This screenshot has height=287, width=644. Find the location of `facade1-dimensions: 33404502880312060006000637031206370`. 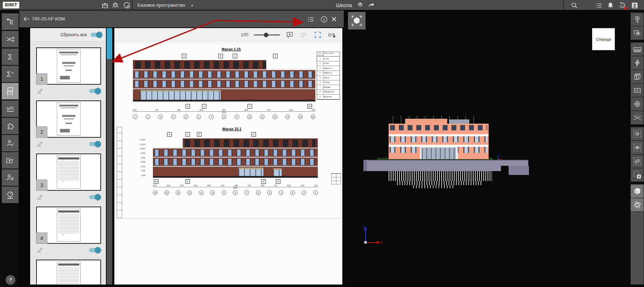

facade1-dimensions: 33404502880312060006000637031206370 is located at coordinates (224, 110).